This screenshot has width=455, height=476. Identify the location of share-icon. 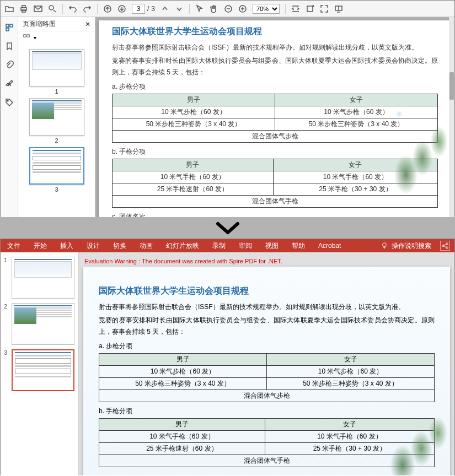
(445, 246).